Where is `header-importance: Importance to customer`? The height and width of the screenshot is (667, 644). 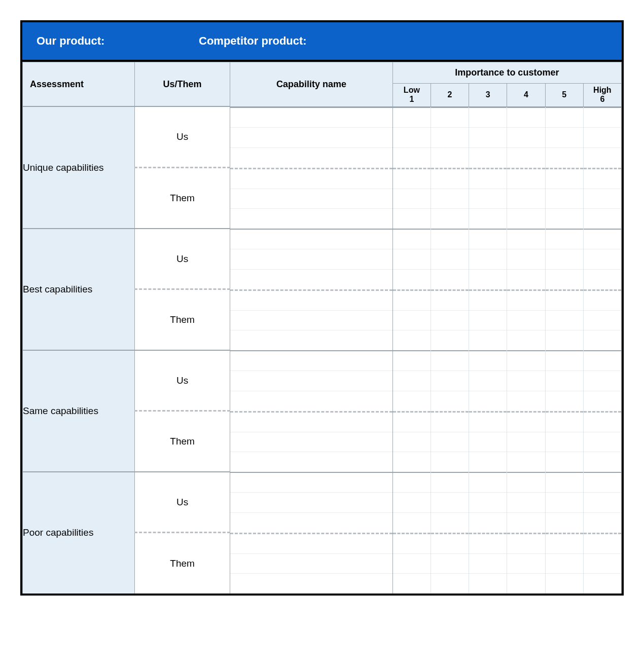
header-importance: Importance to customer is located at coordinates (507, 73).